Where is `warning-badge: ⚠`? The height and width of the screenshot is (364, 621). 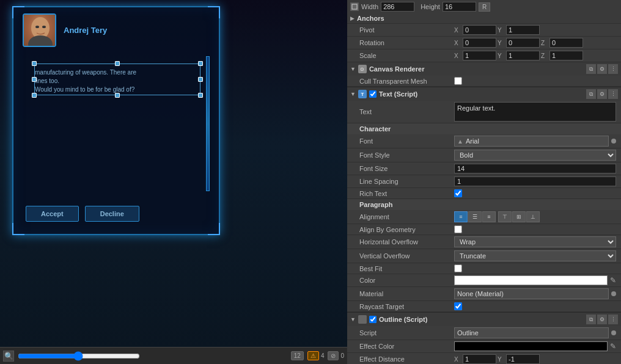 warning-badge: ⚠ is located at coordinates (313, 355).